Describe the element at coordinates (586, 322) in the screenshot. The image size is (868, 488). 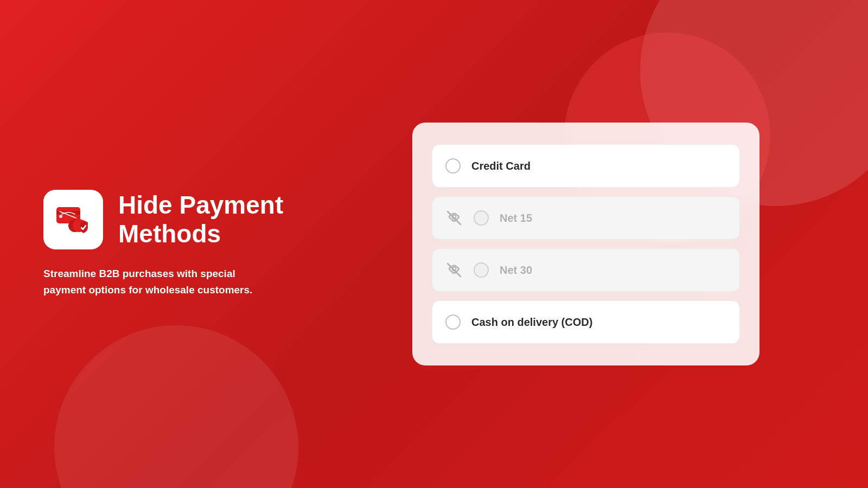
I see `payment-option-cod: Cash on delivery (COD)` at that location.